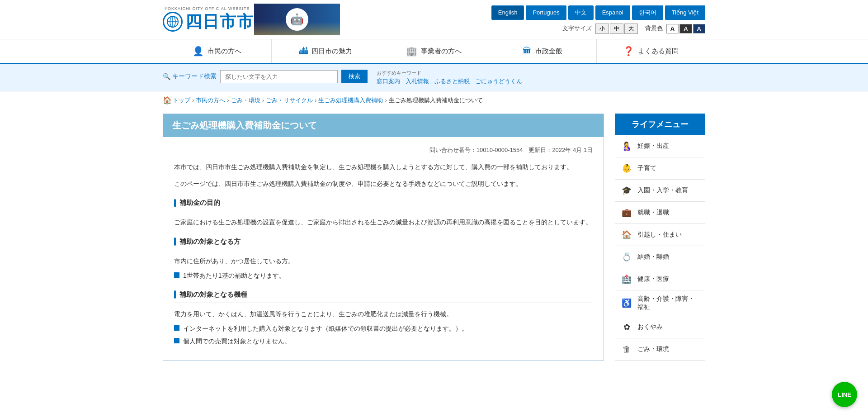  What do you see at coordinates (660, 147) in the screenshot?
I see `sidebar-item-pregnancy: 🤱 妊娠・出産` at bounding box center [660, 147].